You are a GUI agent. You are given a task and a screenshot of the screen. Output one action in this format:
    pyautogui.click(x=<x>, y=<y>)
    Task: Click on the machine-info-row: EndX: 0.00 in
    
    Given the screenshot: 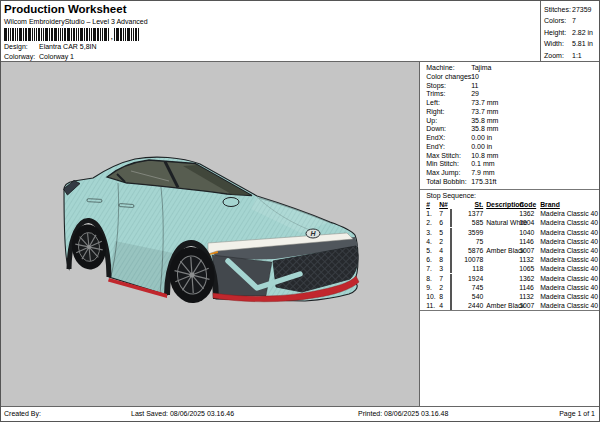 What is the action you would take?
    pyautogui.click(x=512, y=138)
    